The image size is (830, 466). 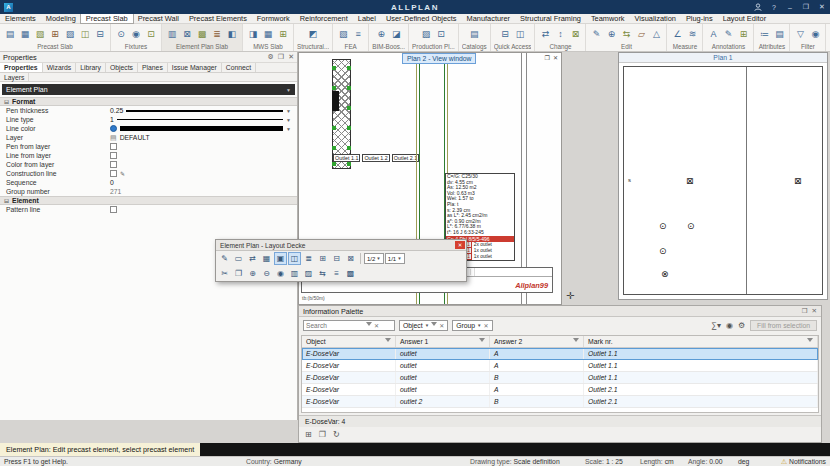 What do you see at coordinates (350, 258) in the screenshot?
I see `toolbar-icon: ⊠` at bounding box center [350, 258].